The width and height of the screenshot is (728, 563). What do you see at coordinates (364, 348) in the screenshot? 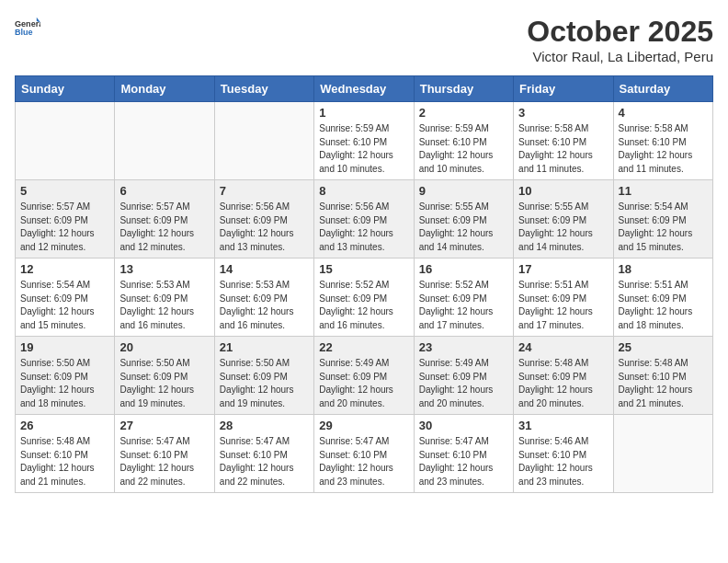
I see `day-number: 22` at bounding box center [364, 348].